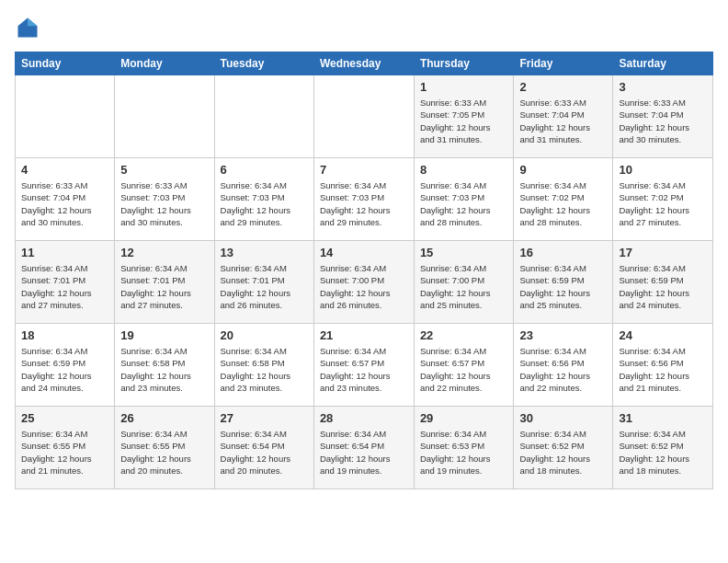  Describe the element at coordinates (165, 365) in the screenshot. I see `calendar-cell: 19Sunrise: 6:34 AM Sunset: 6:58 PM Dayli…` at that location.